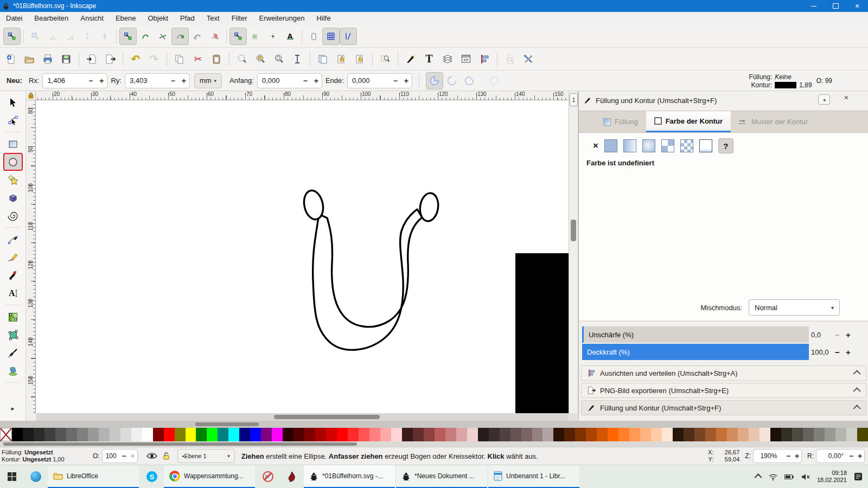  Describe the element at coordinates (157, 81) in the screenshot. I see `ry-spinbox: 3,403 − +` at that location.